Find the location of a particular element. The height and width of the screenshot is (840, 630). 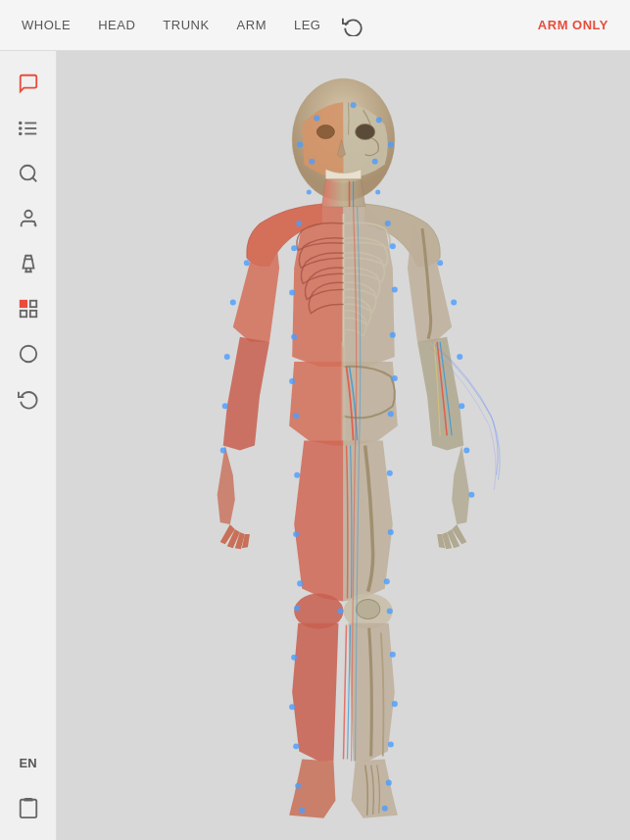

nav-item-trunk: TRUNK is located at coordinates (186, 25).